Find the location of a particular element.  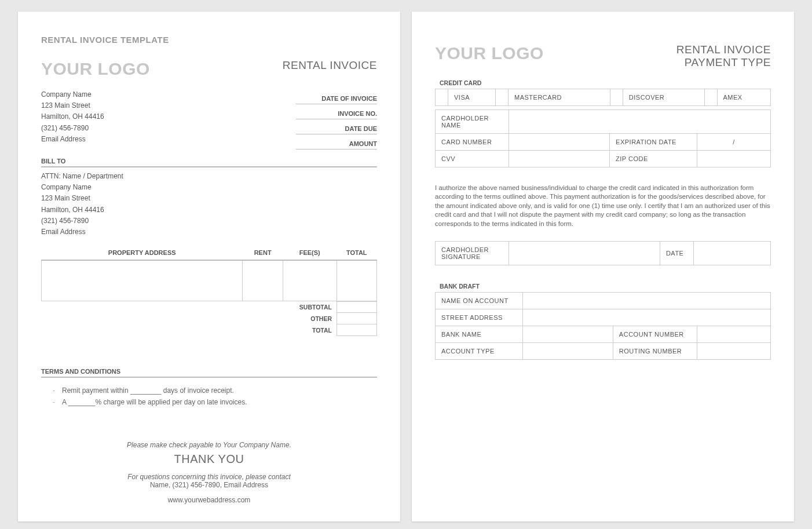

input-street-address is located at coordinates (646, 318).